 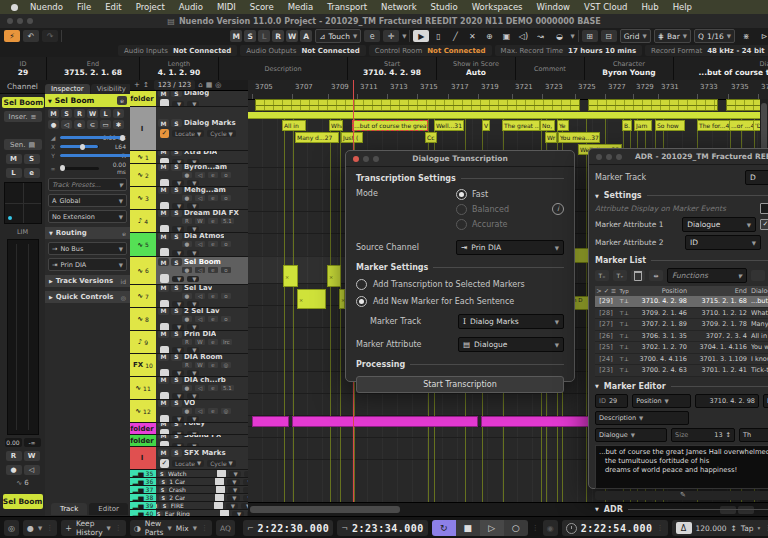 I want to click on menu-item: VST Cloud, so click(x=606, y=7).